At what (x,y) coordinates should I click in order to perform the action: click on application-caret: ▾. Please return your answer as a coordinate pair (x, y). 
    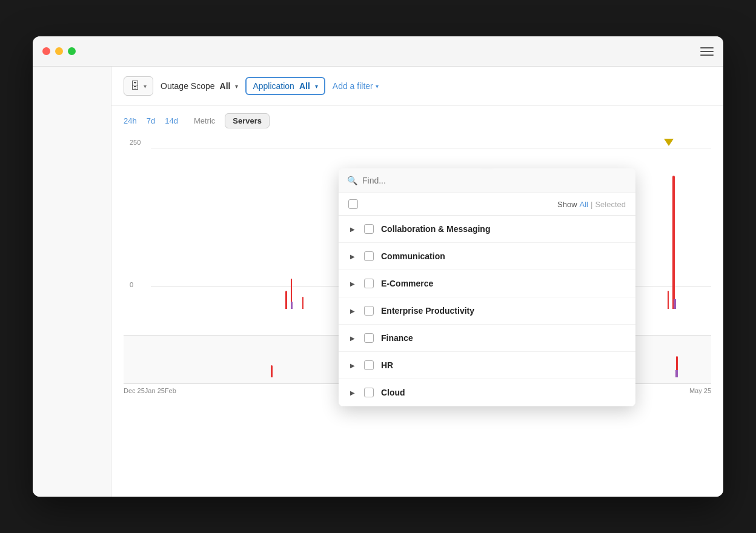
    Looking at the image, I should click on (316, 86).